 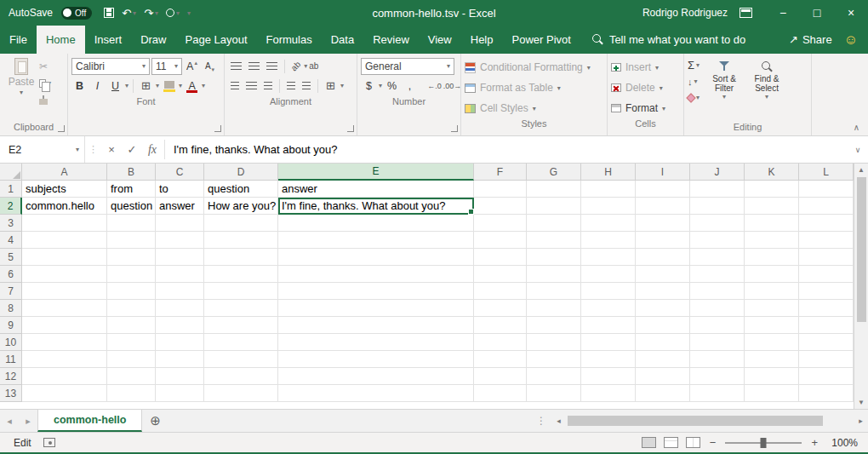 I want to click on cell-C3, so click(x=180, y=223).